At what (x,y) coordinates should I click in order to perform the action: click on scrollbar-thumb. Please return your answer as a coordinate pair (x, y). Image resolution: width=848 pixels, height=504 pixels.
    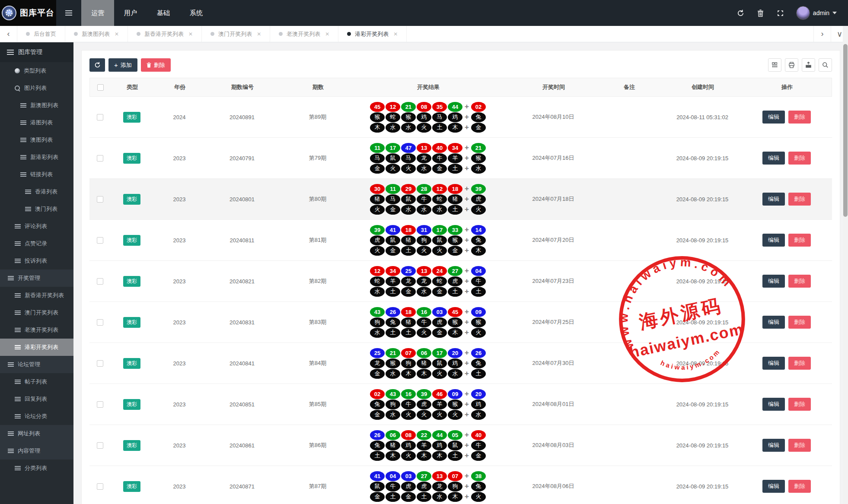
    Looking at the image, I should click on (845, 130).